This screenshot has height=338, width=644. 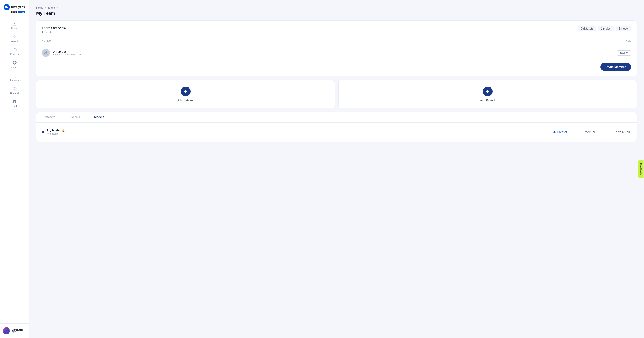 What do you see at coordinates (14, 77) in the screenshot?
I see `sidebar-item-integrations: Integrations` at bounding box center [14, 77].